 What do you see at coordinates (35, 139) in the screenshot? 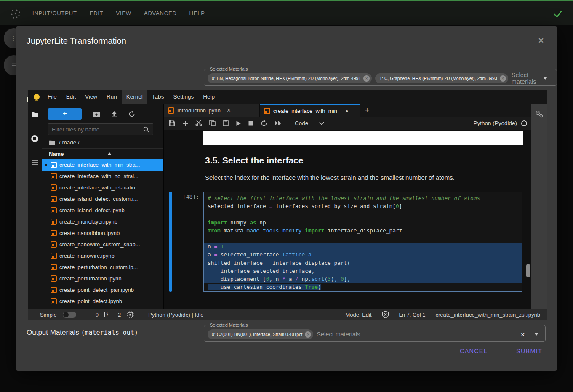
I see `running-sessions-tab-icon` at bounding box center [35, 139].